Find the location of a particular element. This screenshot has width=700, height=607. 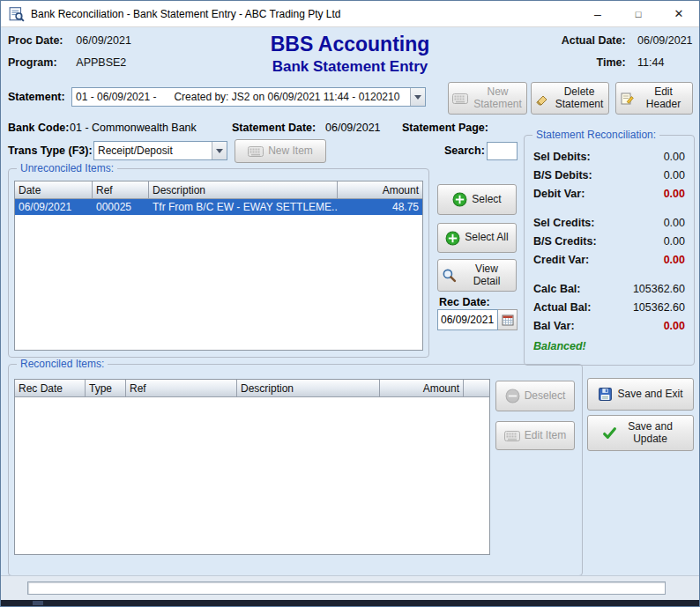

recon-label: B/S Debits: is located at coordinates (562, 175).